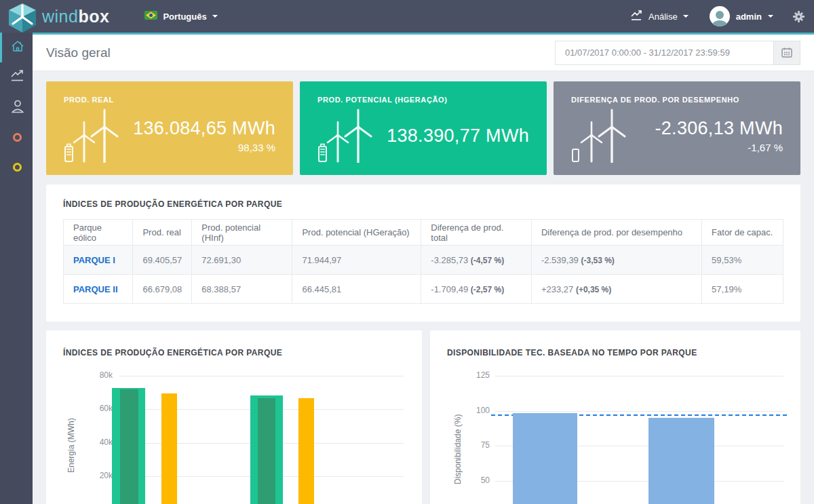  Describe the element at coordinates (94, 260) in the screenshot. I see `park-link: PARQUE I` at that location.